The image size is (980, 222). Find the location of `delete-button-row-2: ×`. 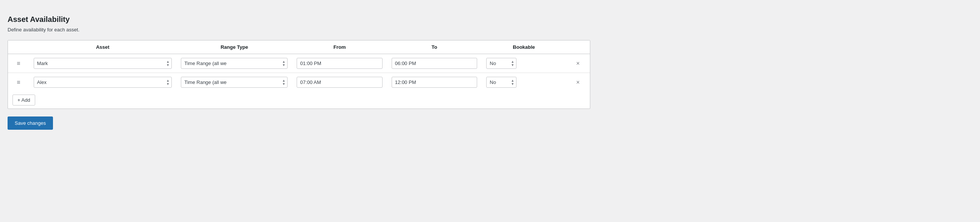

delete-button-row-2: × is located at coordinates (578, 82).